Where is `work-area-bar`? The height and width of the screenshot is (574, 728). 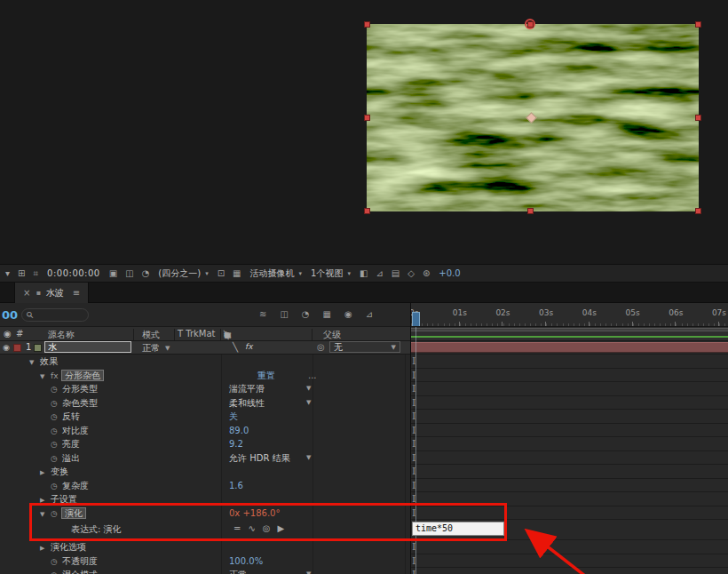 work-area-bar is located at coordinates (570, 330).